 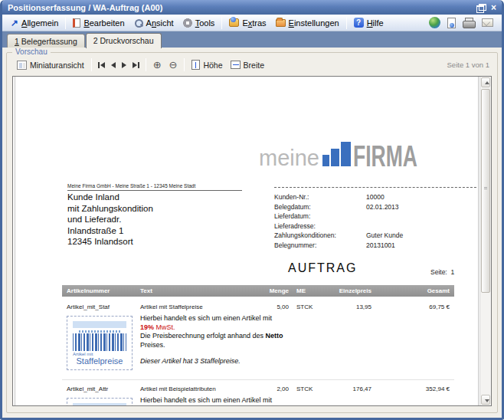 I want to click on tab-druckvorschau: 2 Druckvorschau, so click(x=124, y=41).